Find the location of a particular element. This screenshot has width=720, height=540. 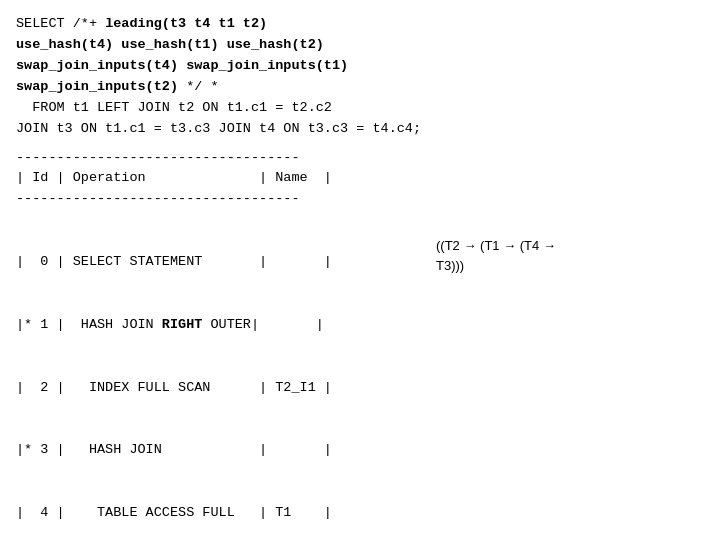

join-order-annotation: ((T2 → (T1 → (T4 → T3))) is located at coordinates (496, 256).